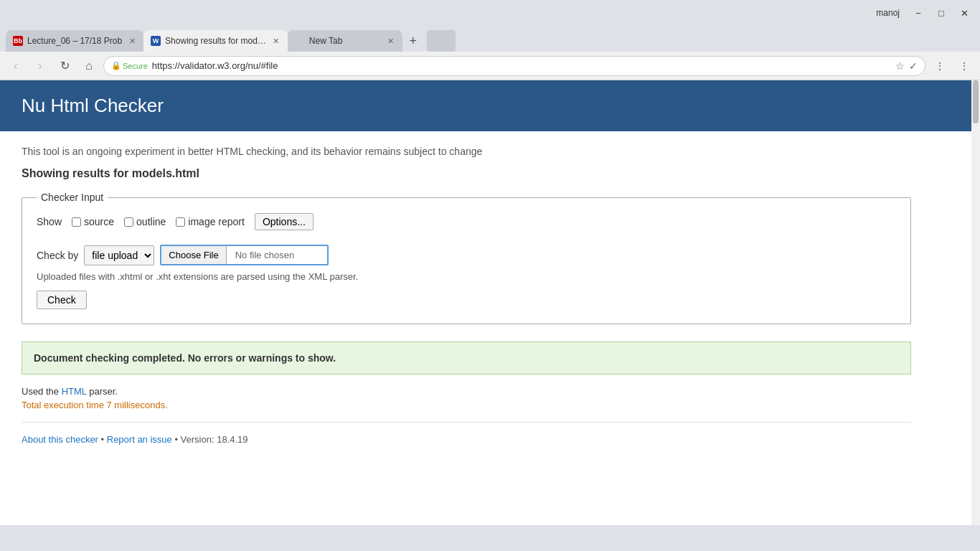 The height and width of the screenshot is (551, 980). What do you see at coordinates (156, 41) in the screenshot?
I see `tab-favicon-2: W` at bounding box center [156, 41].